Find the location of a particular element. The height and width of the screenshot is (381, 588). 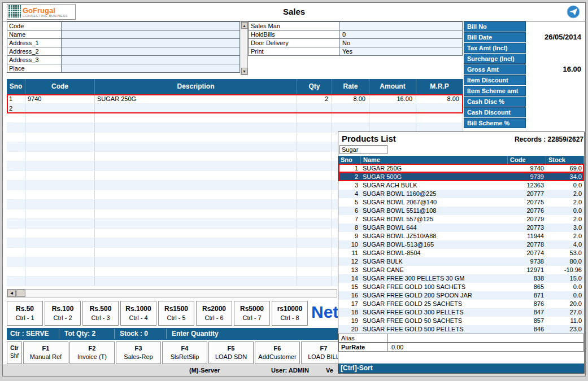

products-col-header: Sno is located at coordinates (350, 160).